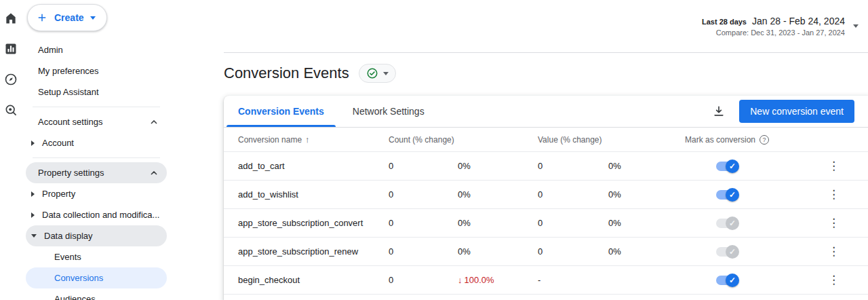  What do you see at coordinates (68, 257) in the screenshot?
I see `sidebar-item-label: Events` at bounding box center [68, 257].